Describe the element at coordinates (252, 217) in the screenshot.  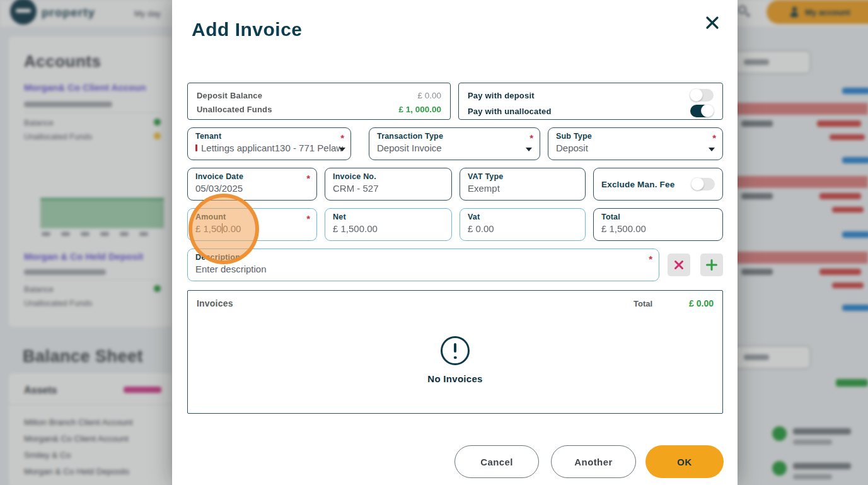
I see `amount-label: Amount` at that location.